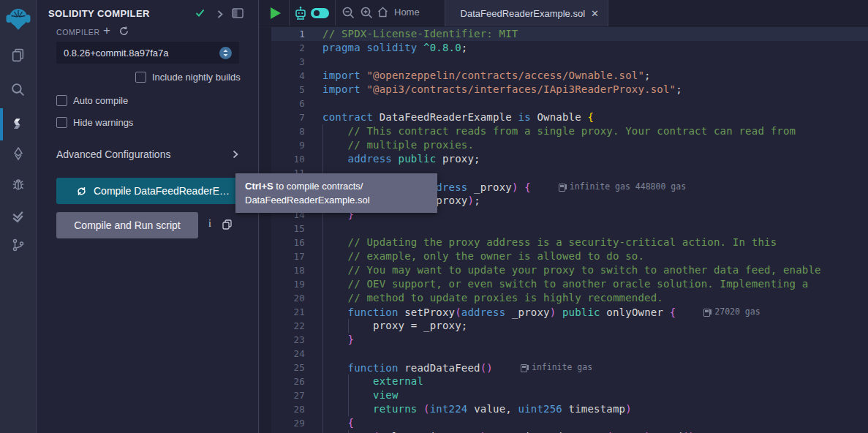 This screenshot has height=433, width=868. Describe the element at coordinates (407, 12) in the screenshot. I see `home-tab-label: Home` at that location.